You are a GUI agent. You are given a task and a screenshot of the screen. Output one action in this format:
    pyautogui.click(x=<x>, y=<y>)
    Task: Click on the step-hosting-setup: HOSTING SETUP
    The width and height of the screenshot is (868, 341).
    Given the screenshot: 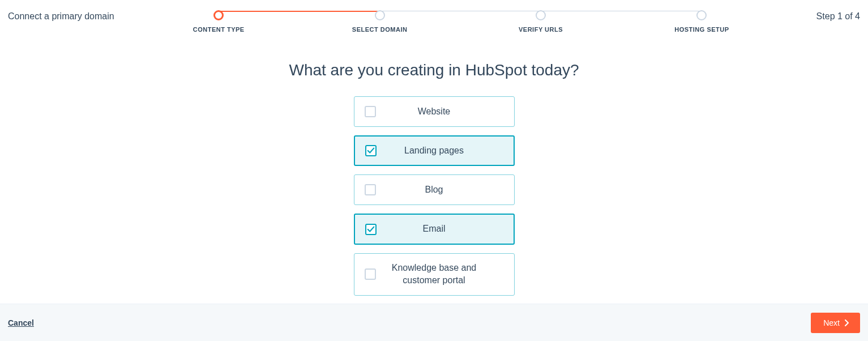 What is the action you would take?
    pyautogui.click(x=702, y=22)
    